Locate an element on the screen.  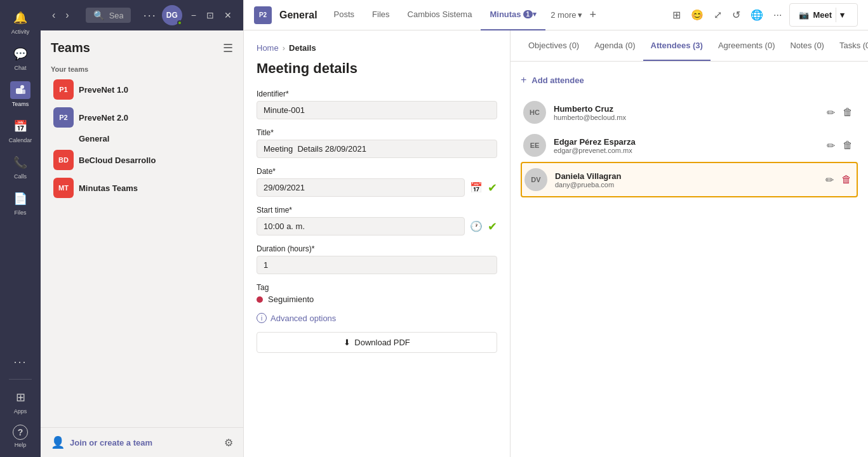
time-check-icon: ✔ is located at coordinates (493, 227).